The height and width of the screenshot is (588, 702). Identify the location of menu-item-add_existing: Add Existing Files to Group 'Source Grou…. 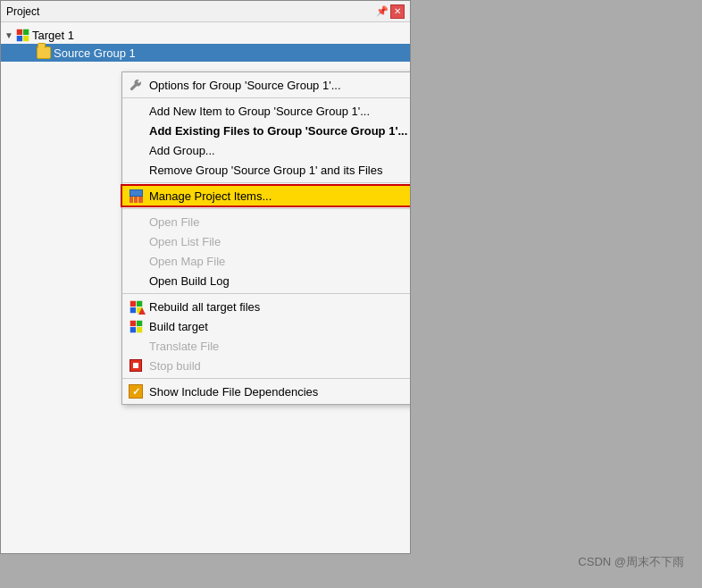
(266, 130).